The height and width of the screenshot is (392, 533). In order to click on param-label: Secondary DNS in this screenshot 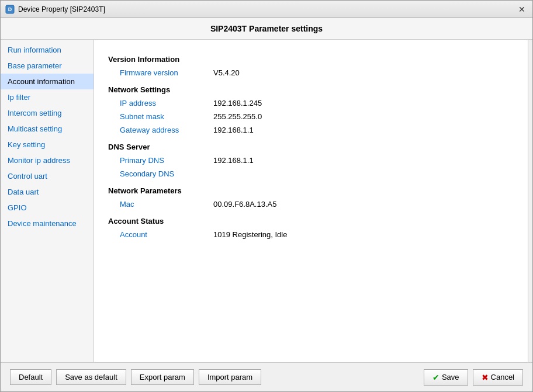, I will do `click(167, 174)`.